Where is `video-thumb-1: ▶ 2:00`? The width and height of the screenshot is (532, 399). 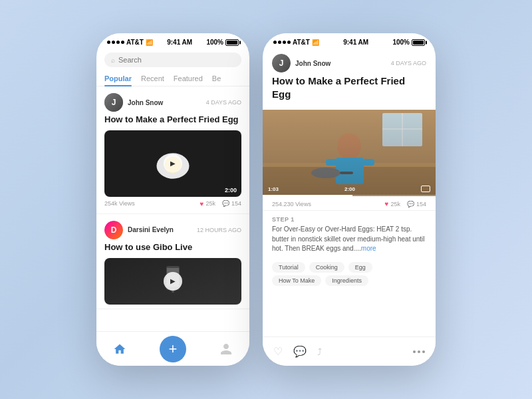
video-thumb-1: ▶ 2:00 is located at coordinates (173, 164).